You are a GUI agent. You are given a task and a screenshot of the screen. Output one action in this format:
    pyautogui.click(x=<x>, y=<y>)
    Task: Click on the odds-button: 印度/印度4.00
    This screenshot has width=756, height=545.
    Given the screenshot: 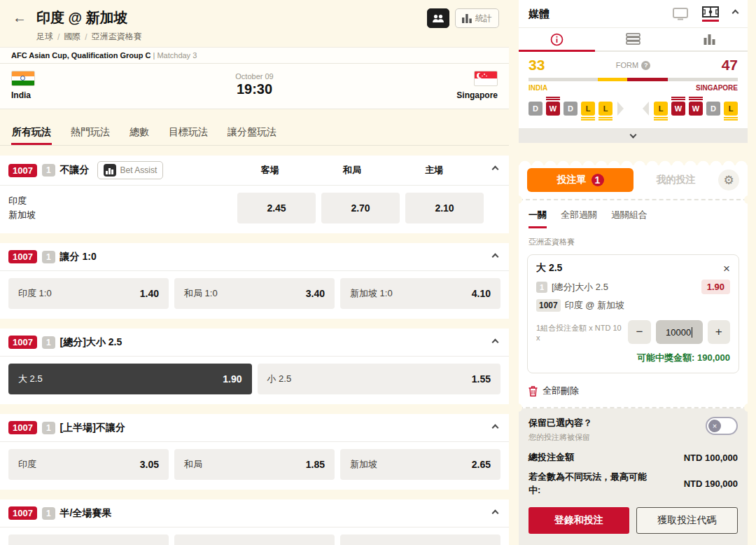 What is the action you would take?
    pyautogui.click(x=88, y=539)
    